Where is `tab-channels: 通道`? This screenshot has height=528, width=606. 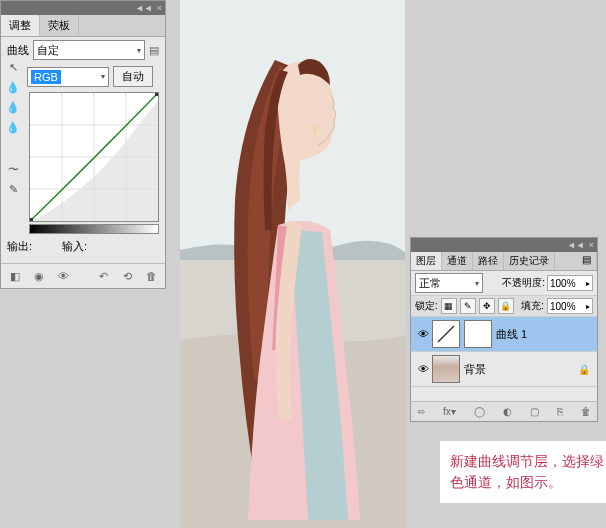 tab-channels: 通道 is located at coordinates (458, 261).